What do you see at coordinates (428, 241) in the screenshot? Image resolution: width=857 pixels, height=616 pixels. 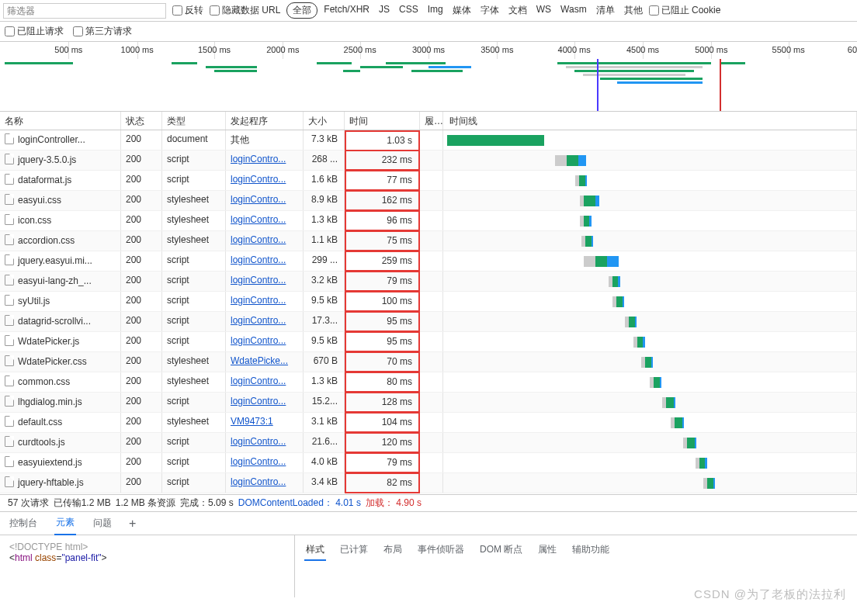 I see `table-row: accordion.css200stylesheetloginContro...…` at bounding box center [428, 241].